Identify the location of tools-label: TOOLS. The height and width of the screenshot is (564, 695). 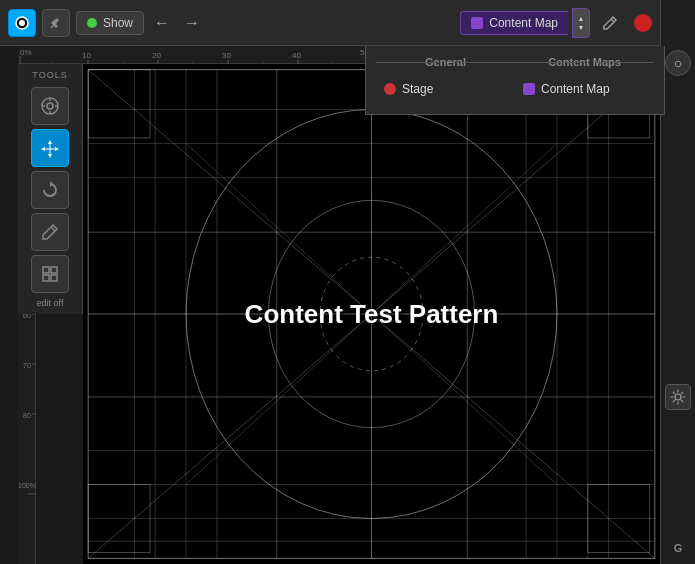
(50, 75).